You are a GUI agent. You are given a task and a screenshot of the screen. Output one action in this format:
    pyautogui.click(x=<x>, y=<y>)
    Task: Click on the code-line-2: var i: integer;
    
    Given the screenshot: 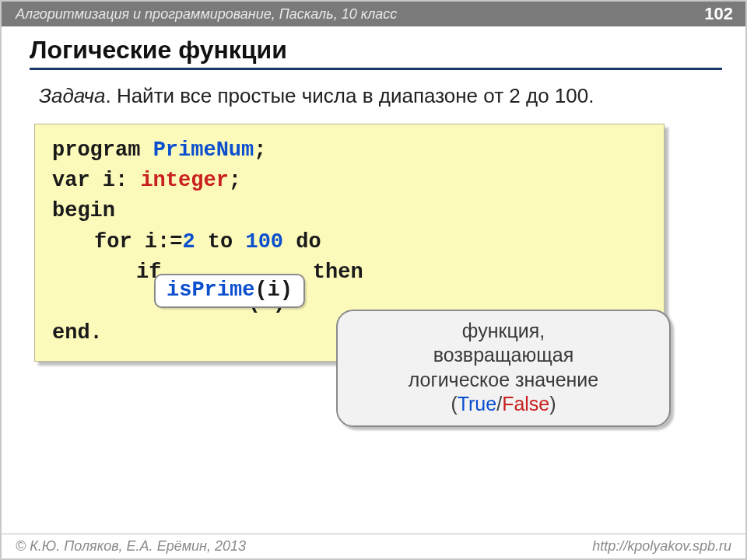 What is the action you would take?
    pyautogui.click(x=349, y=180)
    